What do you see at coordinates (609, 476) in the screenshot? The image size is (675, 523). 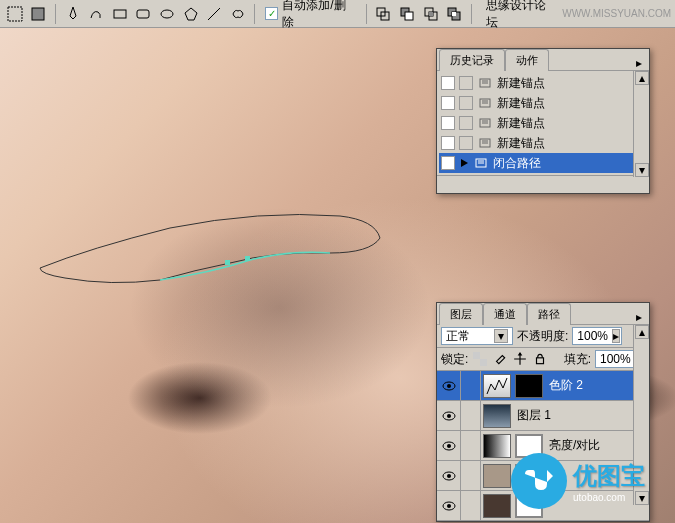 I see `watermark-text: 优图宝` at bounding box center [609, 476].